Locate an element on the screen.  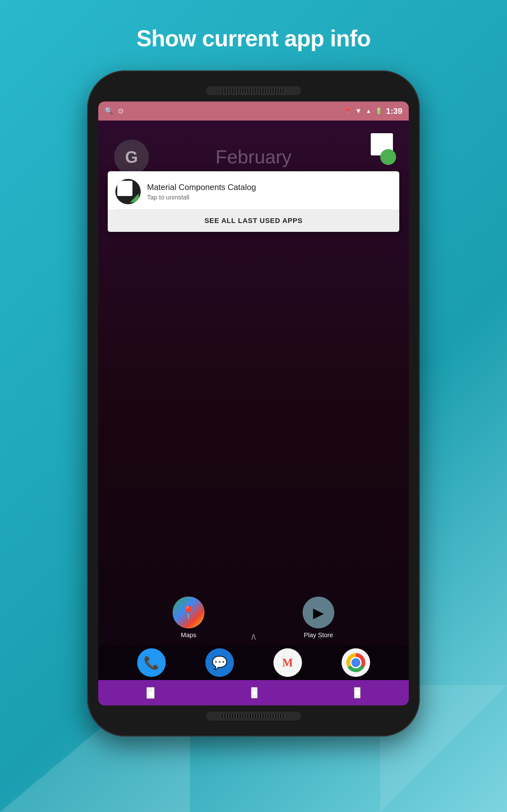
calendar-text: February is located at coordinates (253, 157).